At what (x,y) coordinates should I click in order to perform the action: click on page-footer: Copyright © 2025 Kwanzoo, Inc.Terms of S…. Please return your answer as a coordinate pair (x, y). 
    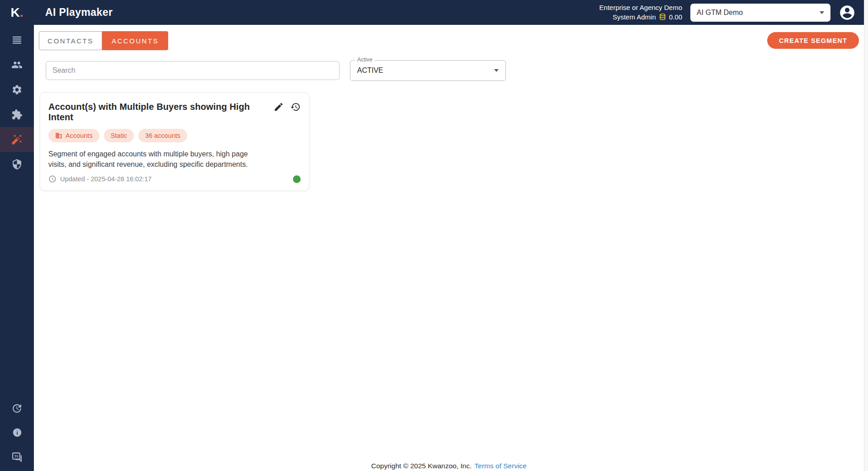
    Looking at the image, I should click on (449, 466).